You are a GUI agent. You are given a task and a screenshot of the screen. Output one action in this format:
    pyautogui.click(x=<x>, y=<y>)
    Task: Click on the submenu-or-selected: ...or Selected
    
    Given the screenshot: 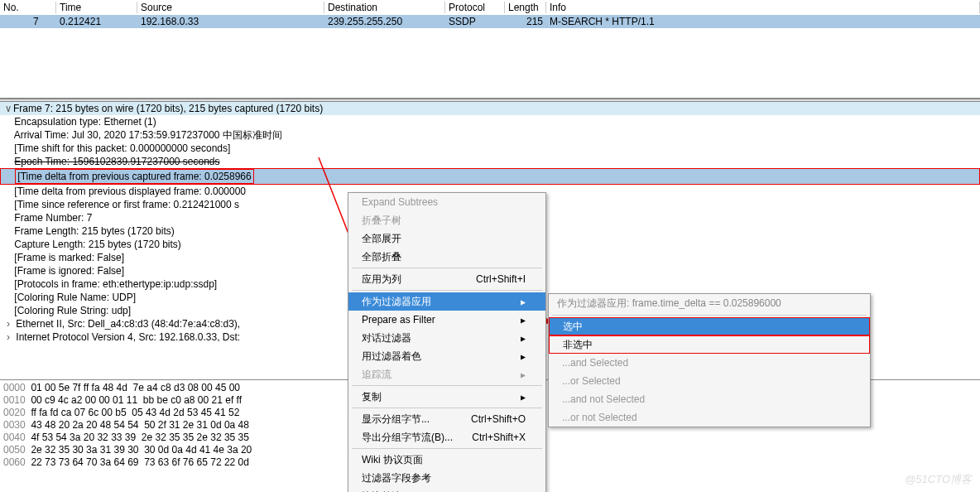 What is the action you would take?
    pyautogui.click(x=709, y=381)
    